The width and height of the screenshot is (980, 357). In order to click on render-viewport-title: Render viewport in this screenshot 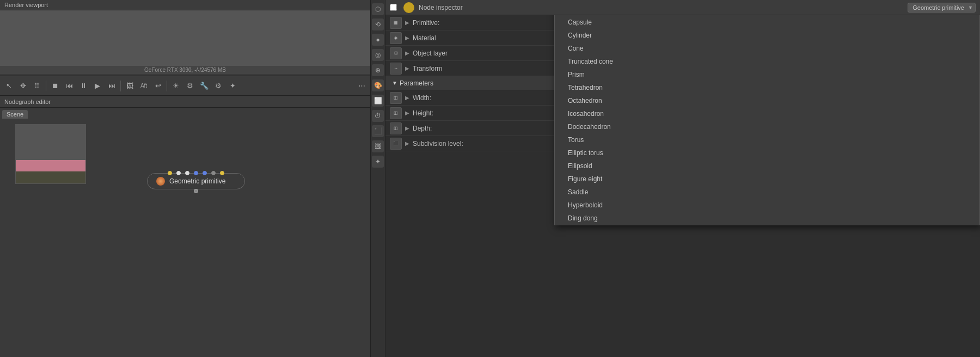, I will do `click(185, 5)`.